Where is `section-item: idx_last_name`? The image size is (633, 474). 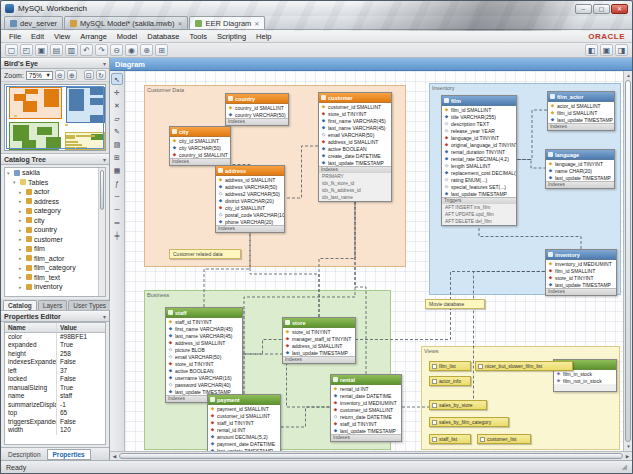
section-item: idx_last_name is located at coordinates (355, 198).